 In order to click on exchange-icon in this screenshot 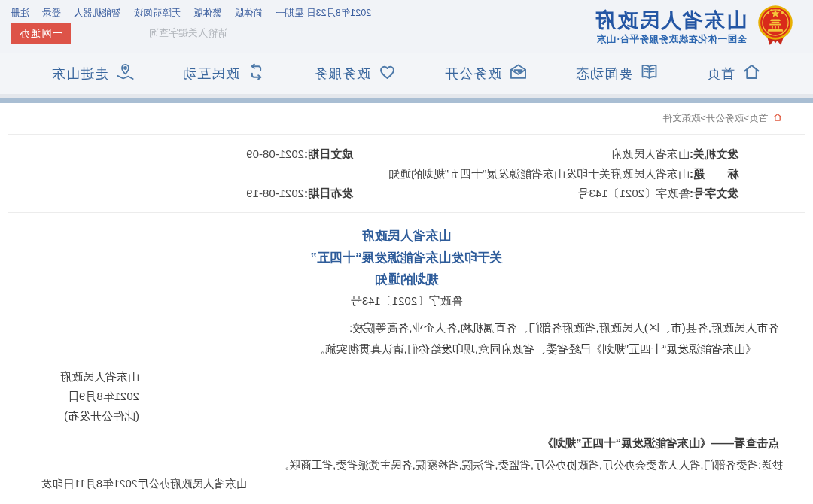, I will do `click(256, 74)`.